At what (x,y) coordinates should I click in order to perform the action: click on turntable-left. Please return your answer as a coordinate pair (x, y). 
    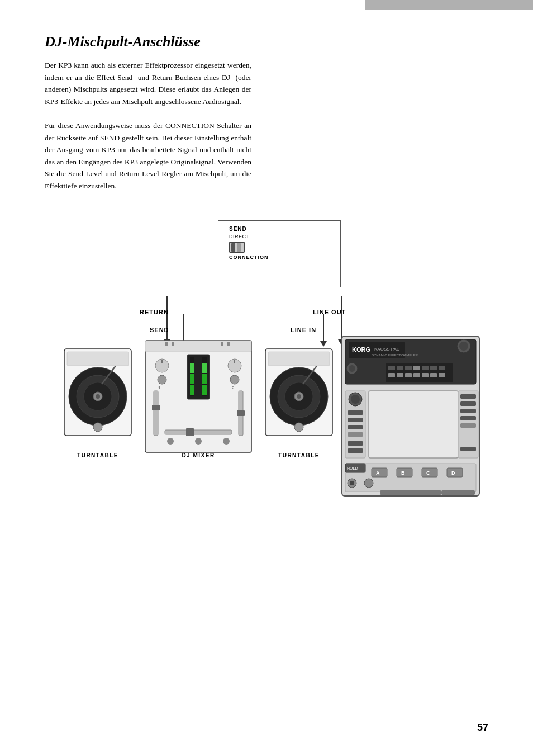
    Looking at the image, I should click on (98, 396).